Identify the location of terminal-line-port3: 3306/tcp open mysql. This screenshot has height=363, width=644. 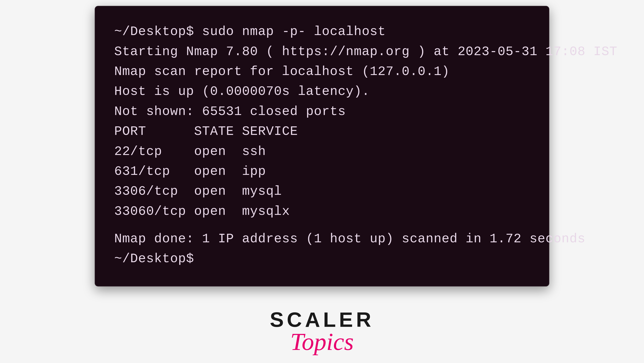
(322, 191).